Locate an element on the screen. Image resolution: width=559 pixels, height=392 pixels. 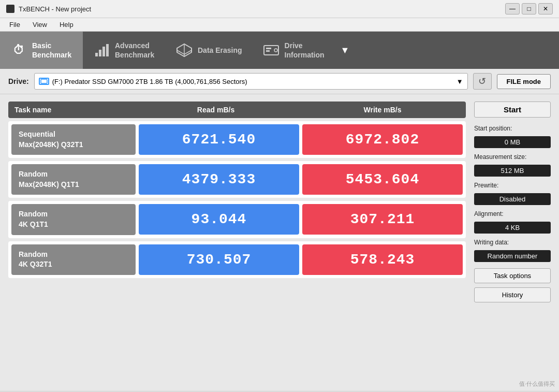
task-random-4k: Random4K Q1T1 is located at coordinates (73, 220).